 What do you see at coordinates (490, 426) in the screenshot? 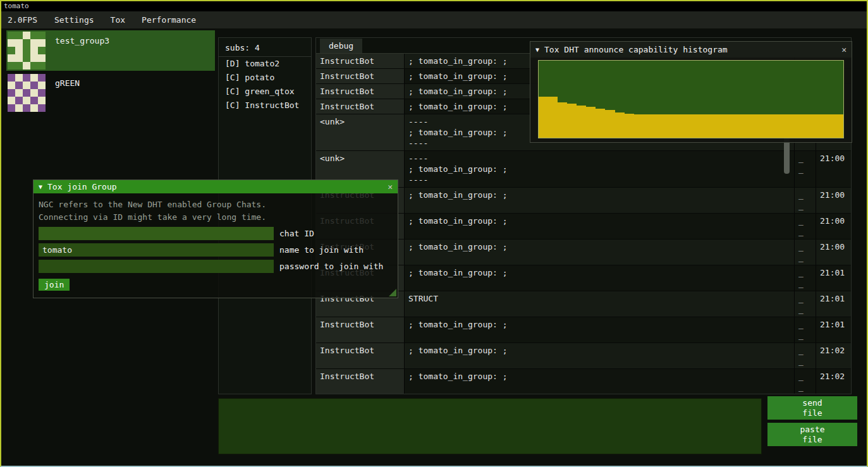
I see `message-input` at bounding box center [490, 426].